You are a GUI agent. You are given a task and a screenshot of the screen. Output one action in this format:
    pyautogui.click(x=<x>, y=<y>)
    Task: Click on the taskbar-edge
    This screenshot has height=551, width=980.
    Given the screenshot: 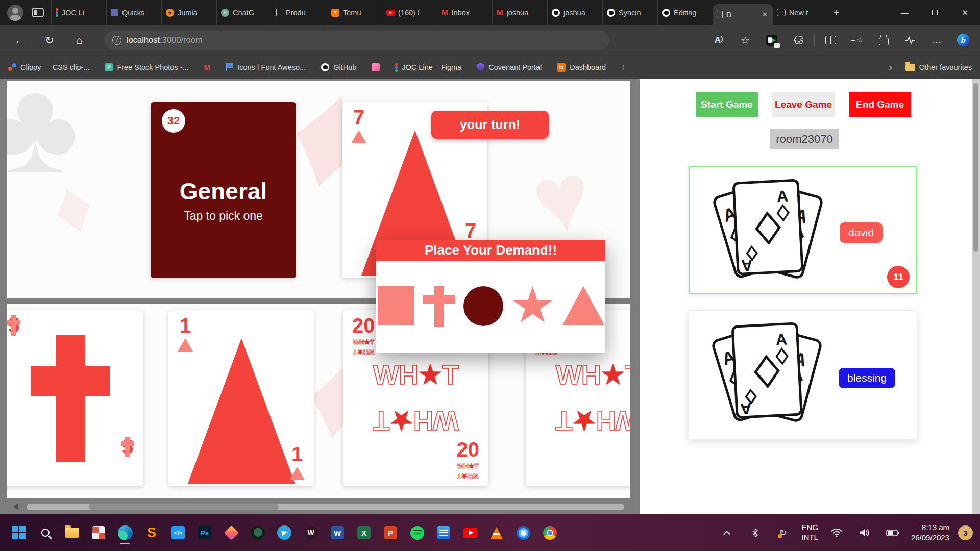 What is the action you would take?
    pyautogui.click(x=125, y=533)
    